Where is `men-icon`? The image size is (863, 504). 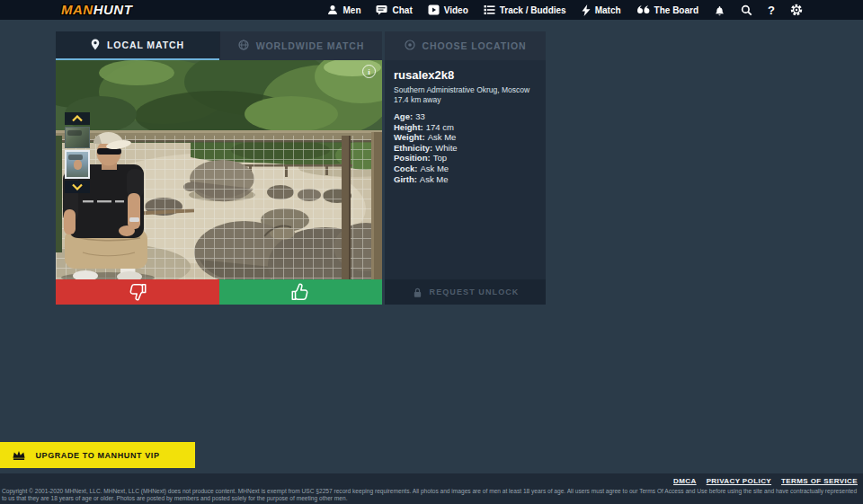
men-icon is located at coordinates (333, 10).